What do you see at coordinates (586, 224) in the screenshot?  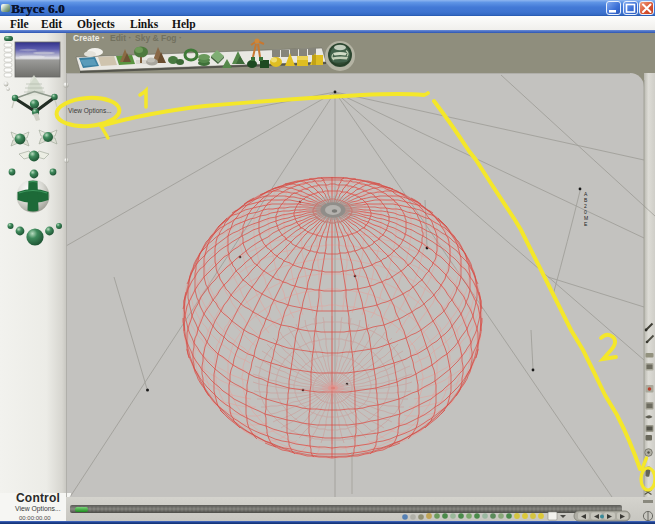 I see `svg-text: E` at bounding box center [586, 224].